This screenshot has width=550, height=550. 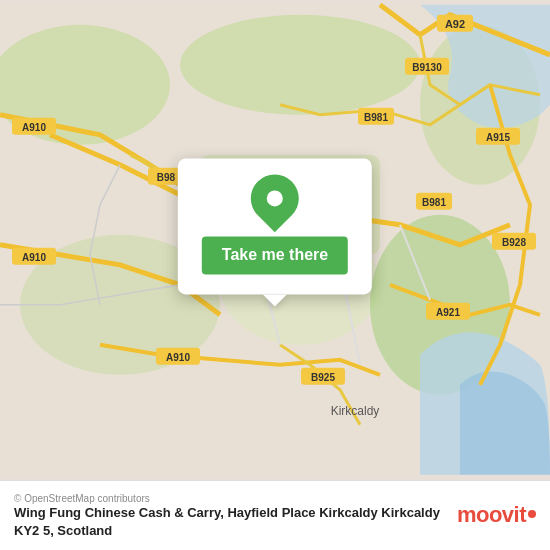 What do you see at coordinates (275, 515) in the screenshot?
I see `info-bar: © OpenStreetMap contributors Wing Fung C…` at bounding box center [275, 515].